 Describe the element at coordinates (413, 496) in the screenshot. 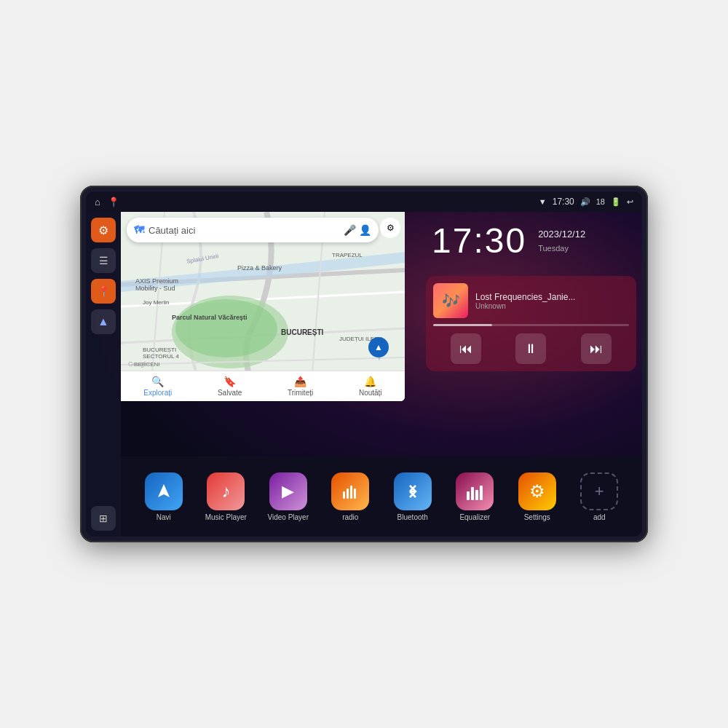

I see `app-bluetooth: Bluetooth` at that location.